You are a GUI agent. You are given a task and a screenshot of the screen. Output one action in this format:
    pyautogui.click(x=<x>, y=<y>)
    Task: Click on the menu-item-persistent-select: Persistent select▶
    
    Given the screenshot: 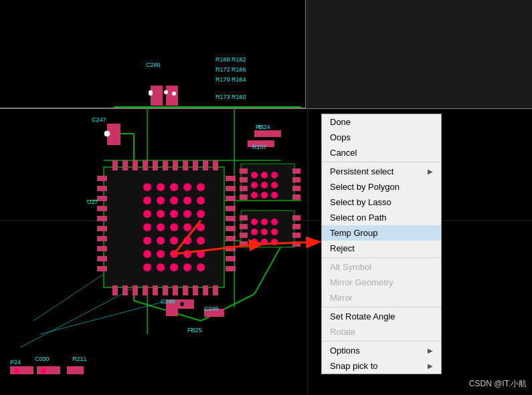 What is the action you would take?
    pyautogui.click(x=381, y=171)
    